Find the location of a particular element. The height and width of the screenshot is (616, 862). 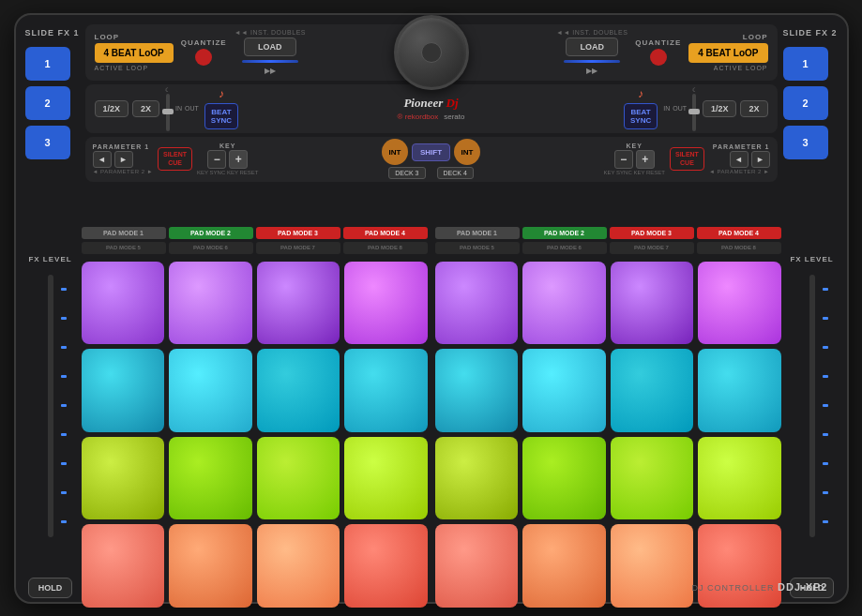

left-fx-slider is located at coordinates (51, 406).